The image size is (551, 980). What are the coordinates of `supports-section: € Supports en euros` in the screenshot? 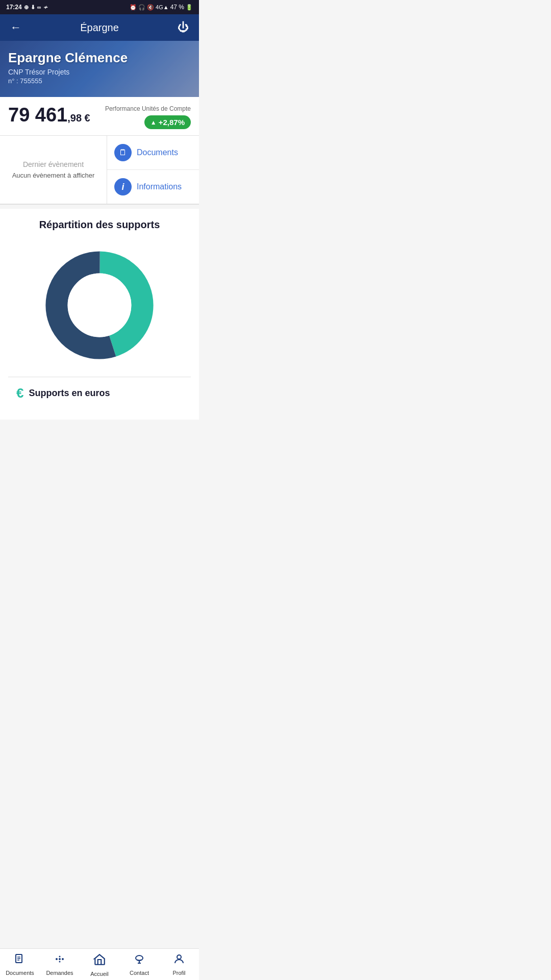 It's located at (99, 393).